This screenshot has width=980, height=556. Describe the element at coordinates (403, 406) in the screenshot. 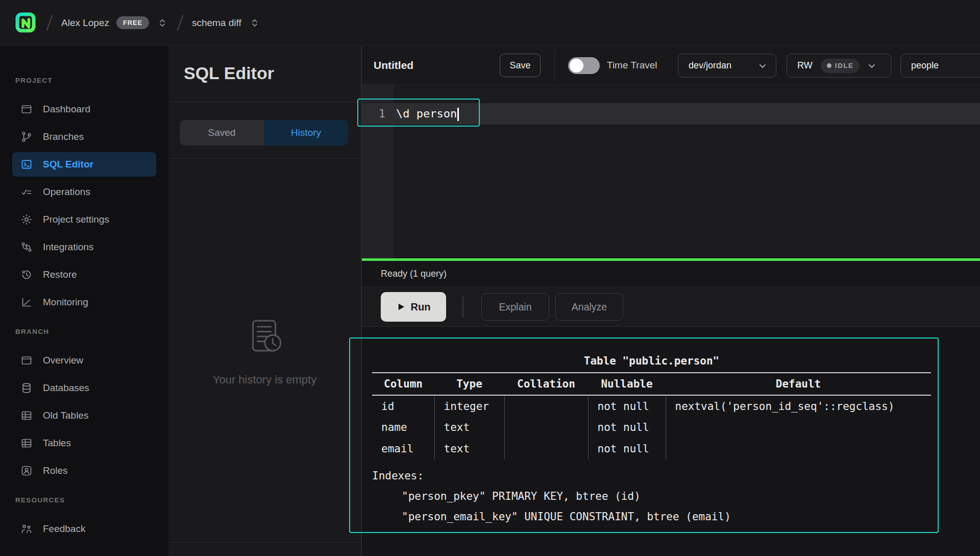

I see `cell: id` at that location.